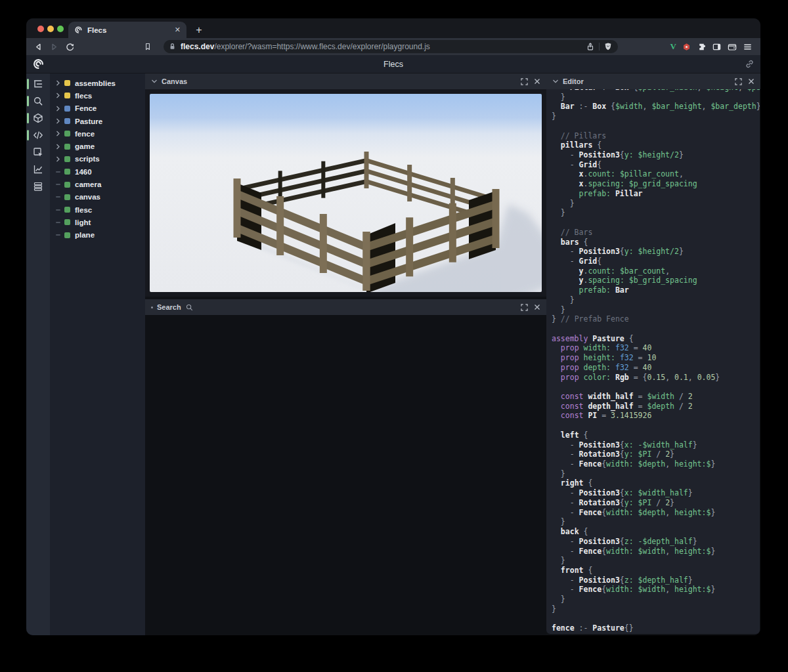  What do you see at coordinates (674, 47) in the screenshot?
I see `vue-devtools-icon: V` at bounding box center [674, 47].